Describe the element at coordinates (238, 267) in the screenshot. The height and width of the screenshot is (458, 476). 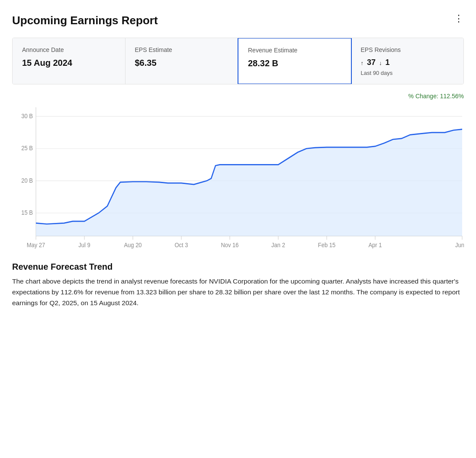
I see `trend-title: Revenue Forecast Trend` at that location.